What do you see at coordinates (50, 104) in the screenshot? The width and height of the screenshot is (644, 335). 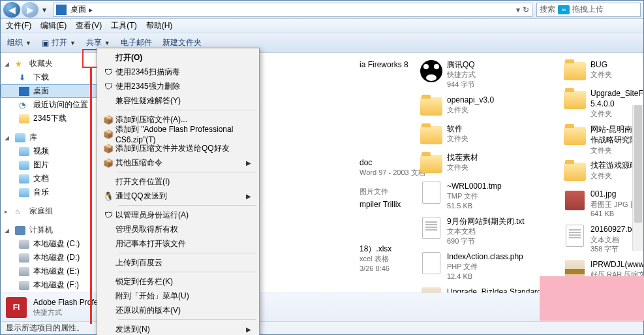 I see `sidebar-item-recent: ◔最近访问的位置` at bounding box center [50, 104].